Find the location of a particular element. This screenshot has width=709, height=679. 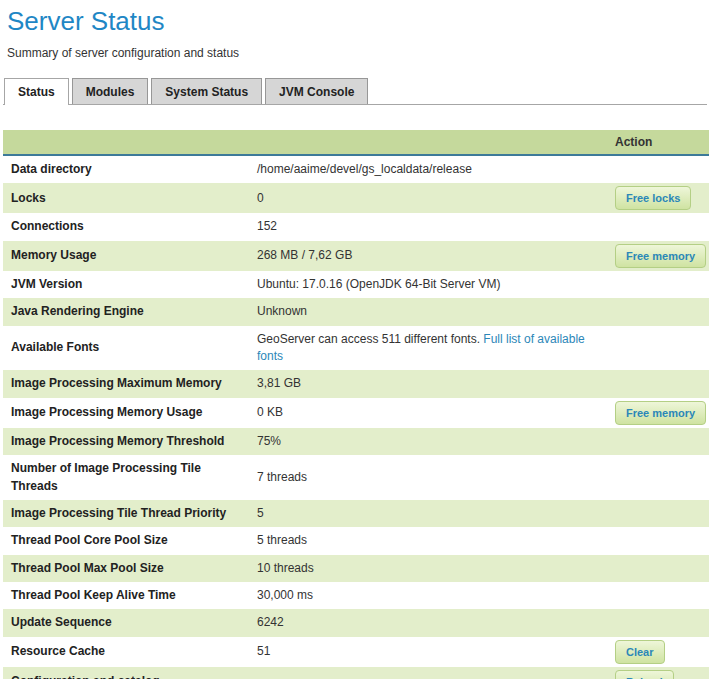

row-value: Ubuntu: 17.0.16 (OpenJDK 64-Bit Server V… is located at coordinates (432, 284).